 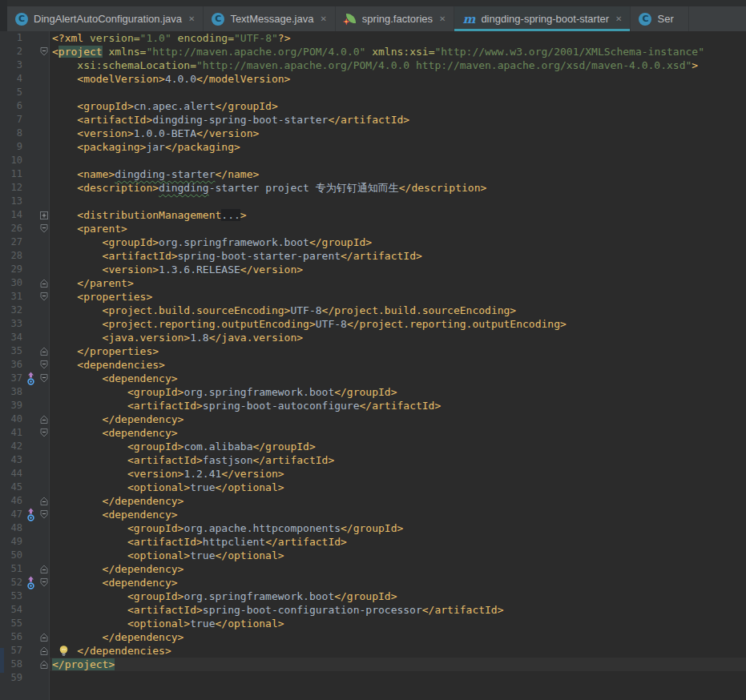 I want to click on code-line: xsi:schemaLocation="http://maven.apache.…, so click(x=397, y=66).